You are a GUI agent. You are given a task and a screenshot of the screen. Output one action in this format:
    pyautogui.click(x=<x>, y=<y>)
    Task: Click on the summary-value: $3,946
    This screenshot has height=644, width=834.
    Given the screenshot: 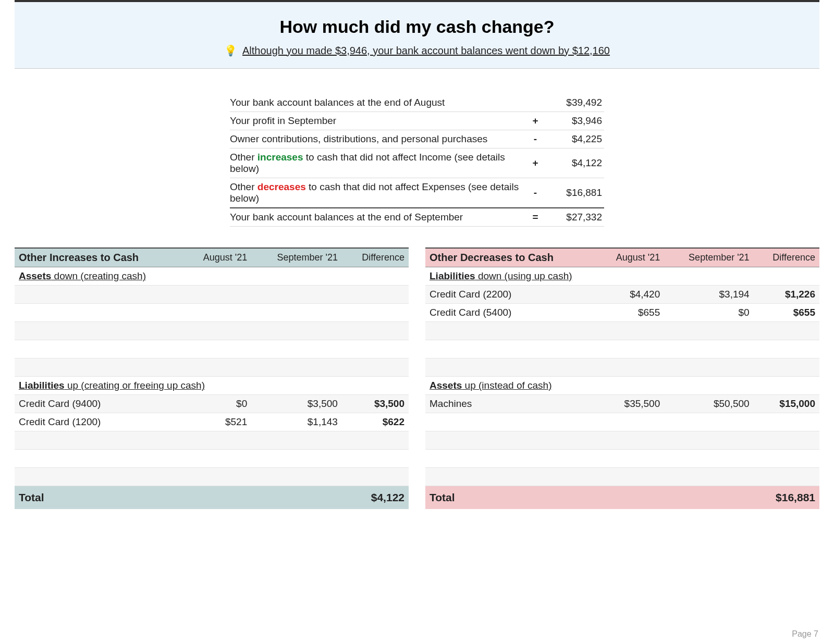 What is the action you would take?
    pyautogui.click(x=576, y=121)
    